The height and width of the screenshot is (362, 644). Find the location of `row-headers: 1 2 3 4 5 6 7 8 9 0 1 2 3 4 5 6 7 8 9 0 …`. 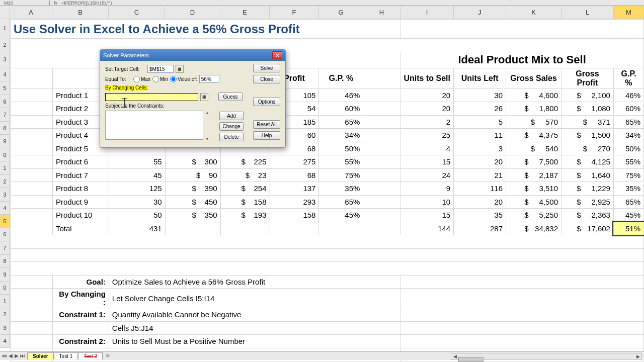

row-headers: 1 2 3 4 5 6 7 8 9 0 1 2 3 4 5 6 7 8 9 0 … is located at coordinates (5, 184).